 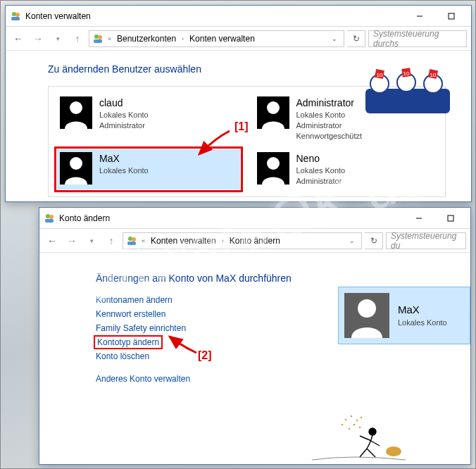 I want to click on link-change-name: Kontonamen ändern, so click(x=134, y=300).